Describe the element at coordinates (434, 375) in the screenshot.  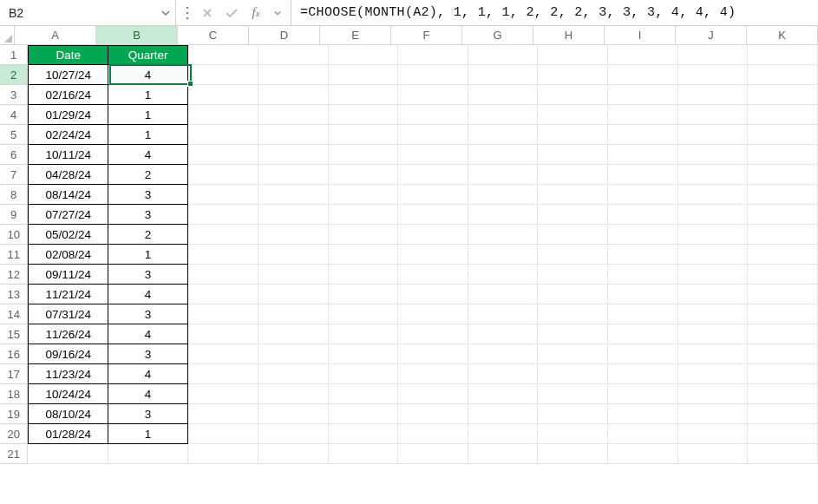
I see `cell-F17` at that location.